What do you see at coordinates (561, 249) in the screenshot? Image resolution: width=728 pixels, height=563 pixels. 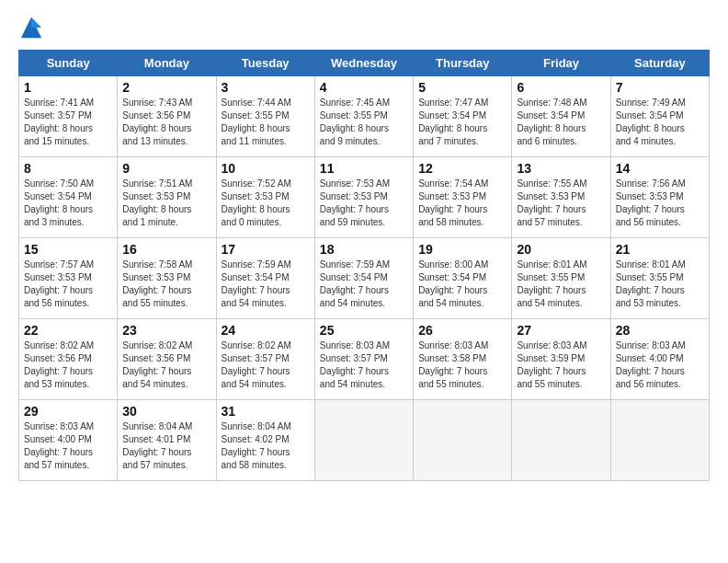 I see `day-number: 20` at bounding box center [561, 249].